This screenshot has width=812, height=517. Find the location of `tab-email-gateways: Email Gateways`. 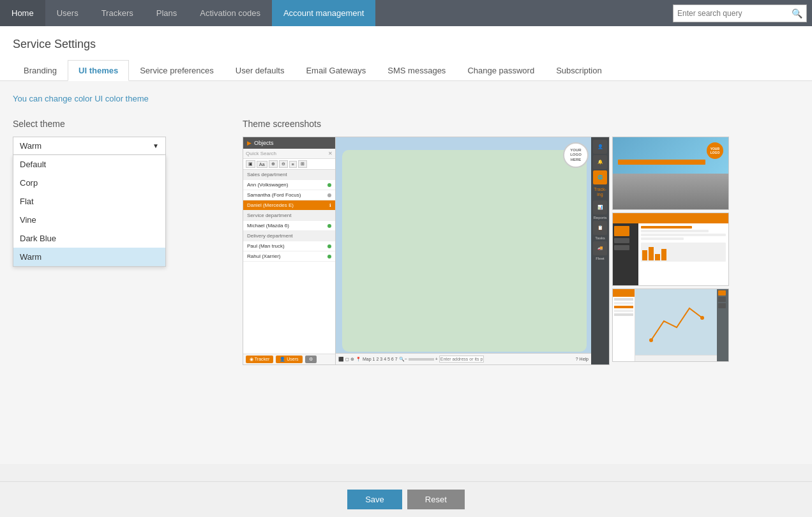

tab-email-gateways: Email Gateways is located at coordinates (336, 70).